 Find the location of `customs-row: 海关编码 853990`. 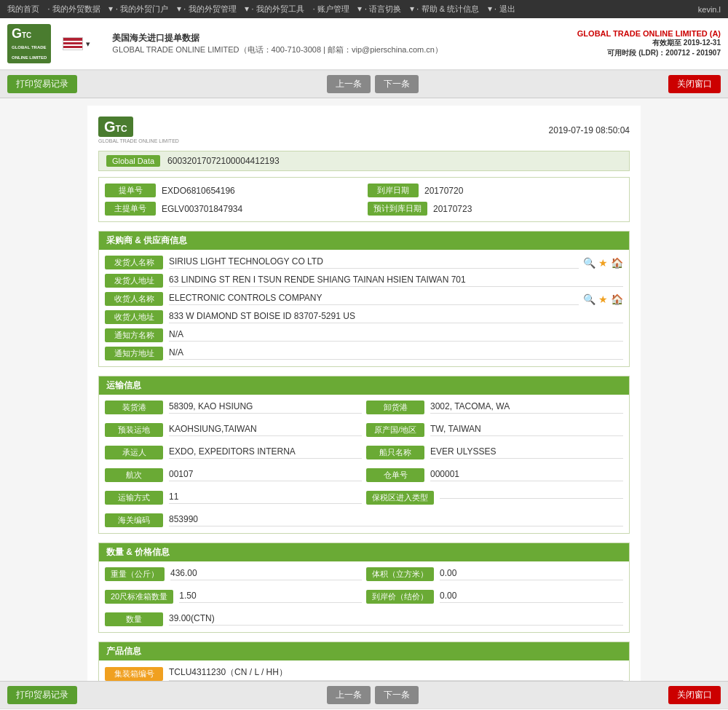

customs-row: 海关编码 853990 is located at coordinates (364, 520).